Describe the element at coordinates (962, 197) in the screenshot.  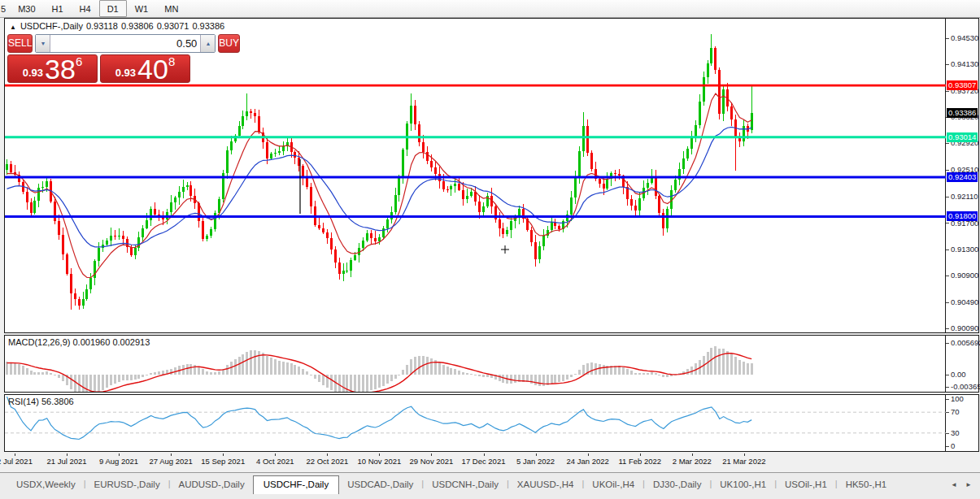
I see `price-tick: 0.92110` at that location.